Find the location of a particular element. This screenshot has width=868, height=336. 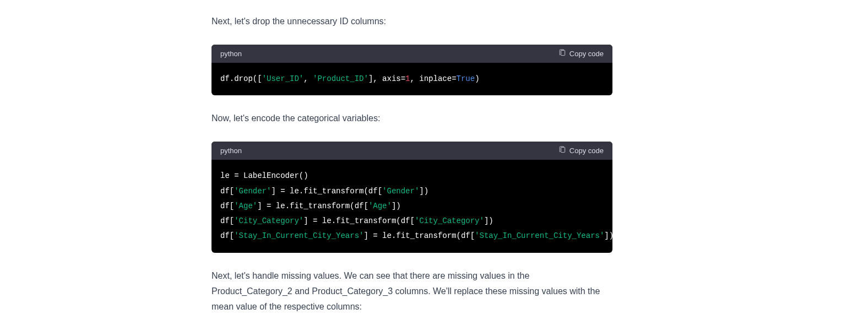

code-body: df.drop(['User_ID', 'Product_ID'], axis=… is located at coordinates (412, 79).